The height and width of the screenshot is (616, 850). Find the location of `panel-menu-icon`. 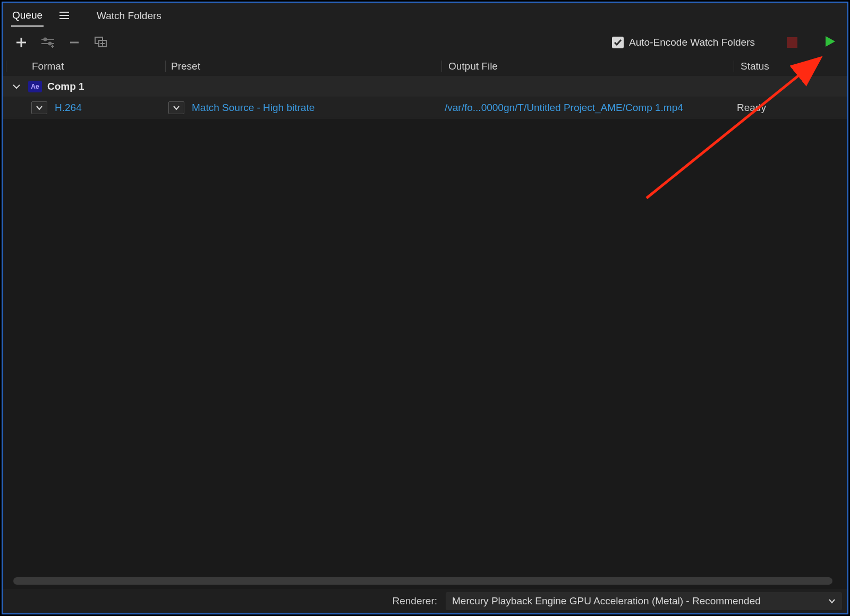

panel-menu-icon is located at coordinates (64, 16).